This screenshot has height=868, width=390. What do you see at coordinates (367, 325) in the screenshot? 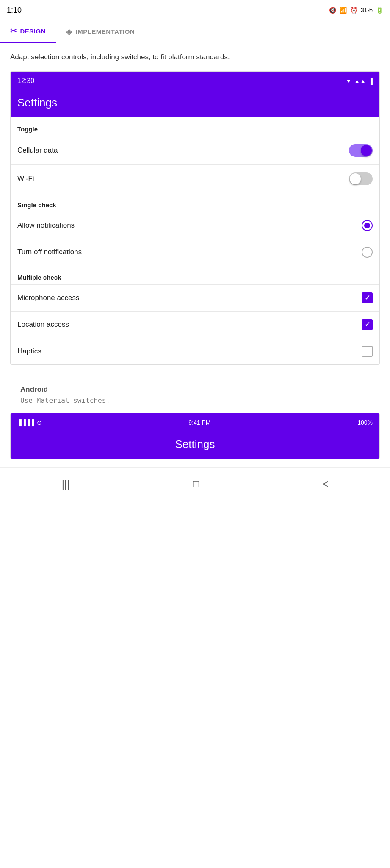
I see `location-checkbox` at bounding box center [367, 325].